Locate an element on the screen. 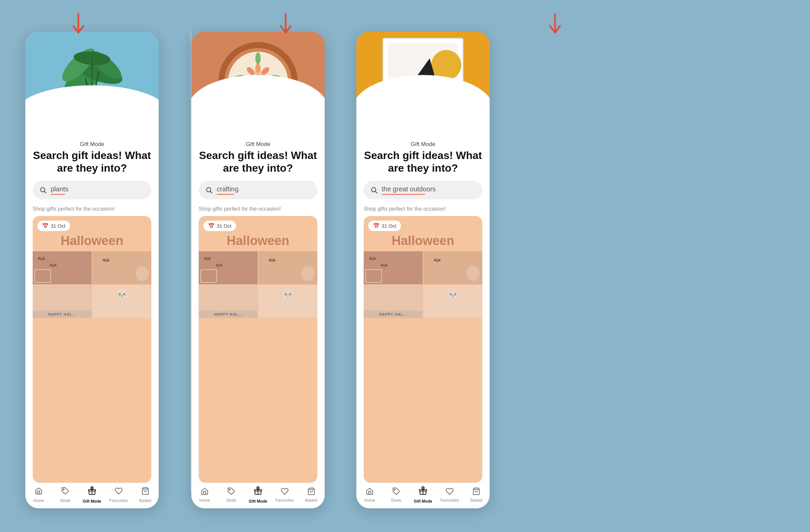 The image size is (810, 532). search-input-2: crafting is located at coordinates (228, 190).